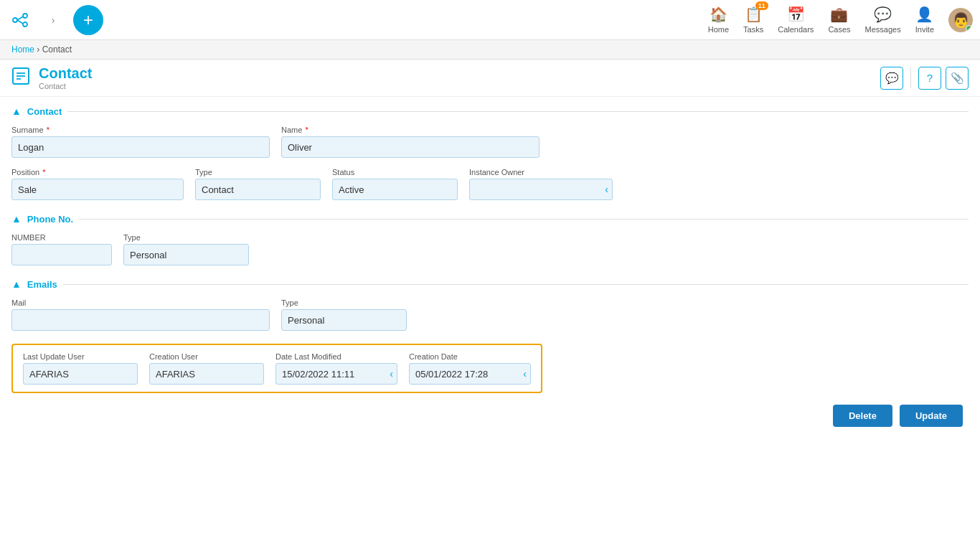 This screenshot has width=980, height=551. What do you see at coordinates (207, 357) in the screenshot?
I see `creation-user-label: Creation User` at bounding box center [207, 357].